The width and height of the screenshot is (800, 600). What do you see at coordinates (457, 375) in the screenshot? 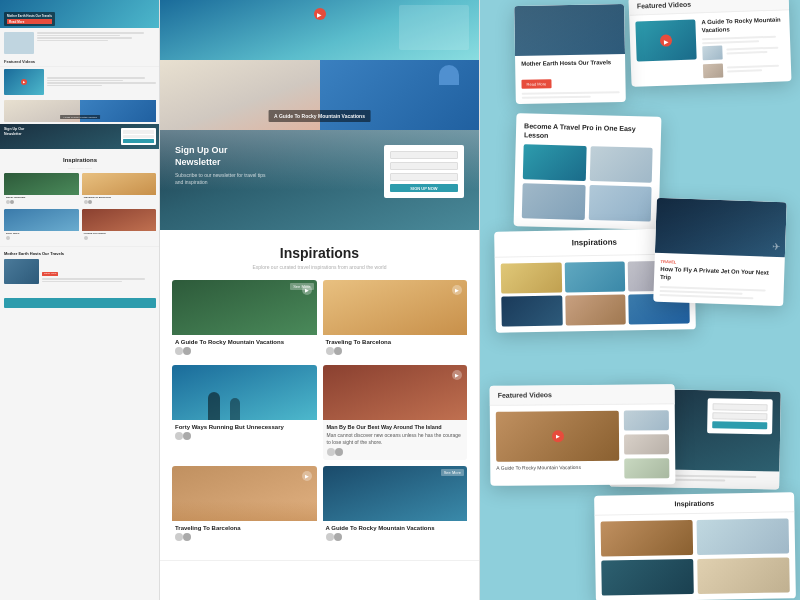
I see `insp-play-4: ▶` at bounding box center [457, 375].